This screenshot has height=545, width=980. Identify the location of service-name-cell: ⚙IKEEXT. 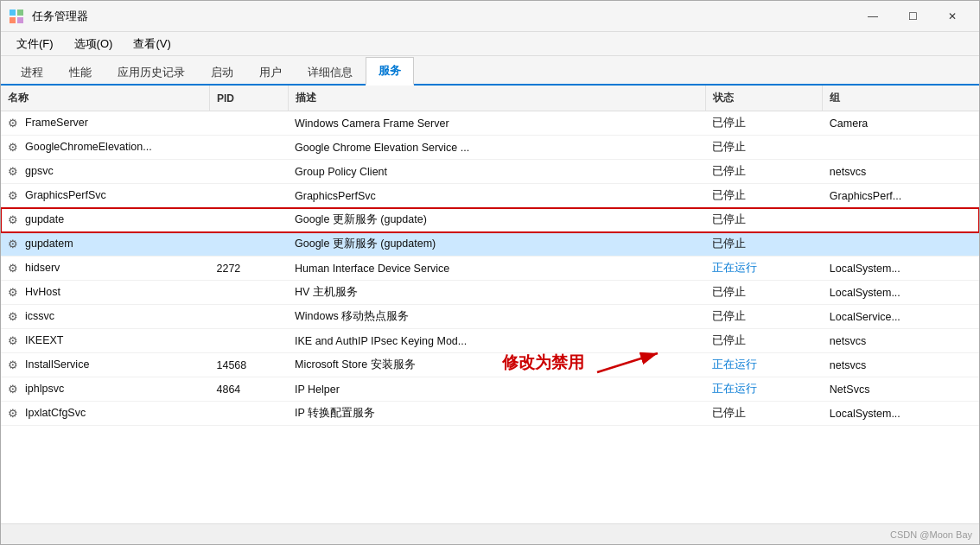
(105, 341).